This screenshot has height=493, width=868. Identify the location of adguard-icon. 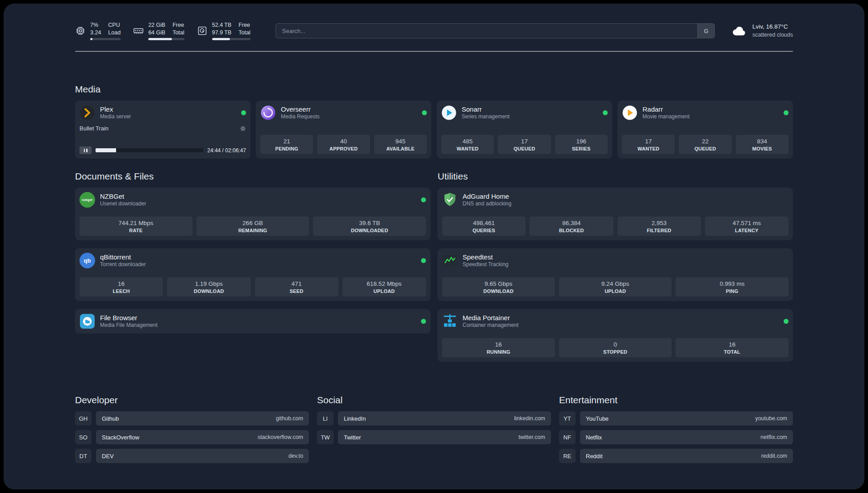
(450, 200).